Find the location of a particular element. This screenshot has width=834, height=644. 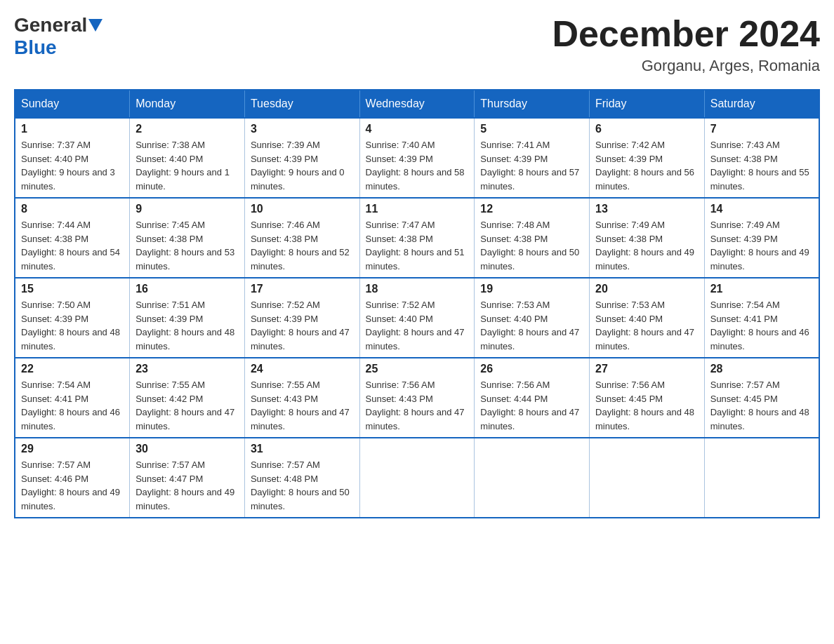

day-number: 31 is located at coordinates (302, 449).